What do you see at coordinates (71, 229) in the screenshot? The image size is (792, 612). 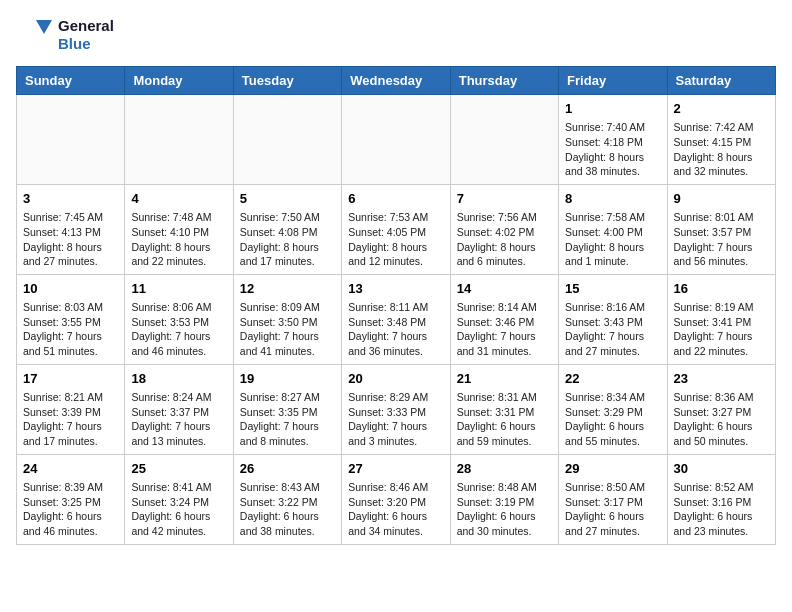 I see `calendar-cell: 3Sunrise: 7:45 AMSunset: 4:13 PMDaylight…` at bounding box center [71, 229].